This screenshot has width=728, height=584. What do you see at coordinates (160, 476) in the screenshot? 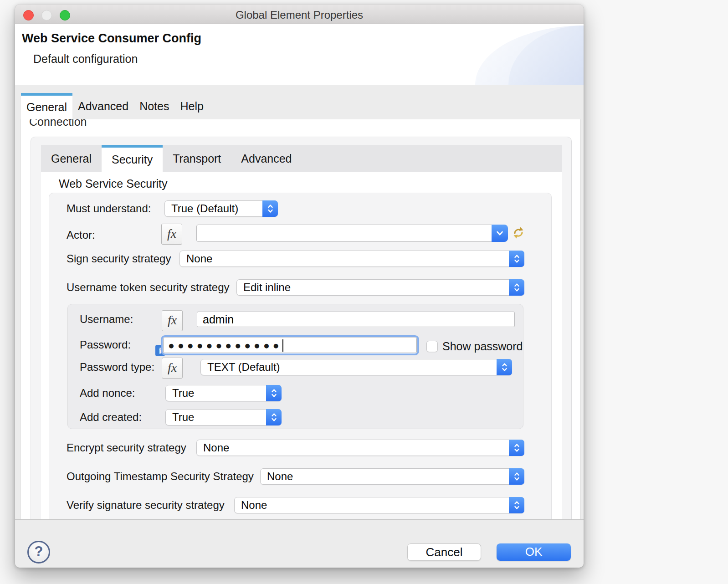
I see `outgoing-timestamp-strategy-label: Outgoing Timestamp Security Strategy` at bounding box center [160, 476].